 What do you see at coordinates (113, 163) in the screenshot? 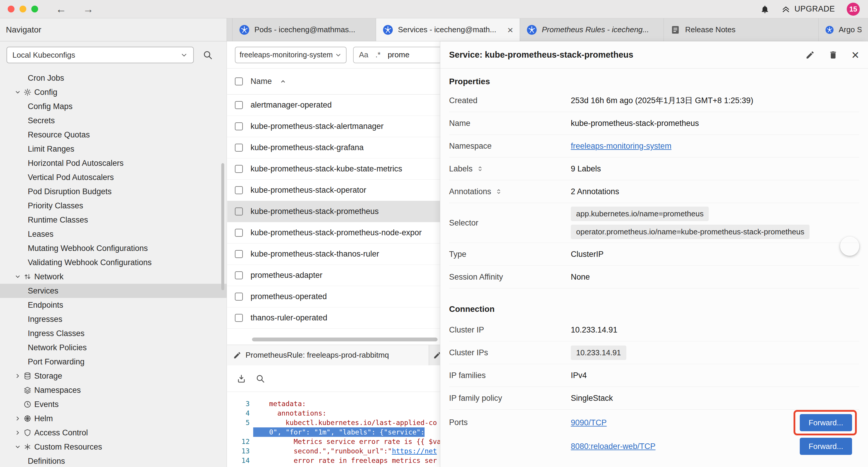
I see `sidebar-item-horizontal-pod-autoscalers: Horizontal Pod Autoscalers` at bounding box center [113, 163].